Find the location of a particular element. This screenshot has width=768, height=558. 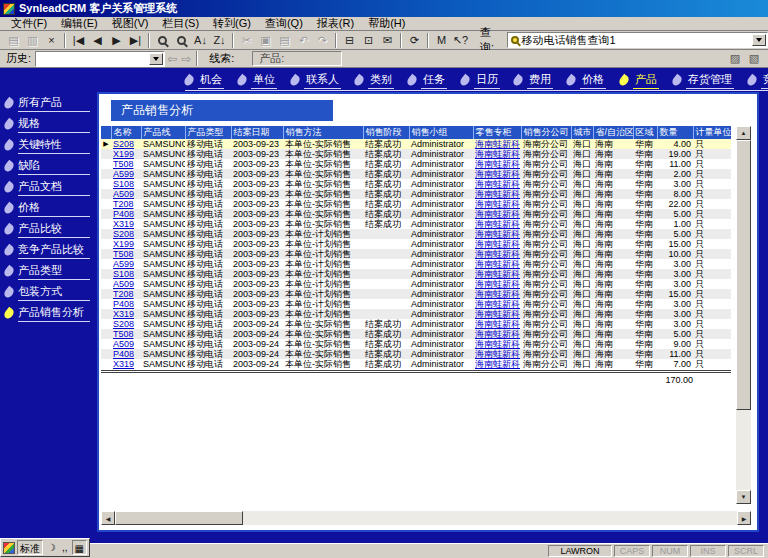

menu-item-4: 转到(G) is located at coordinates (232, 24).